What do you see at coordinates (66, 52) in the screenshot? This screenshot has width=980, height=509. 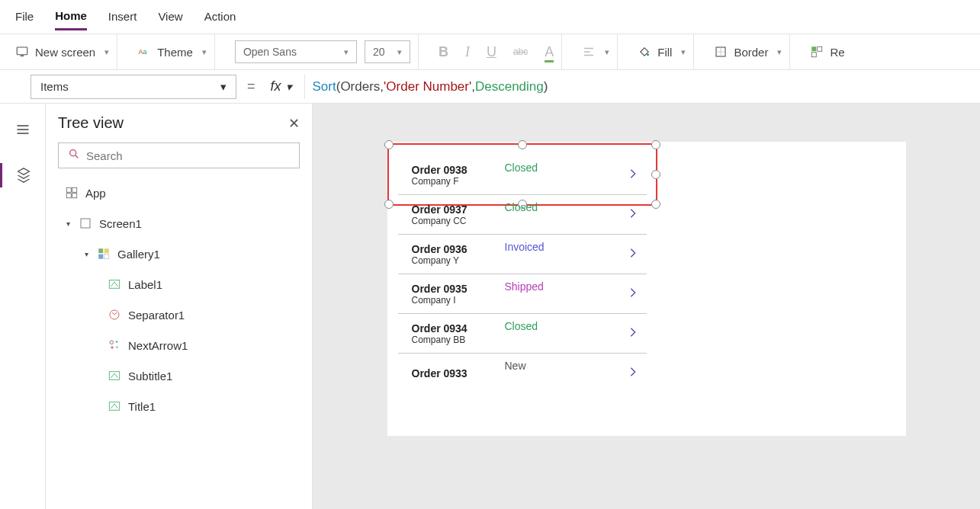 I see `new-screen-button: New screen` at bounding box center [66, 52].